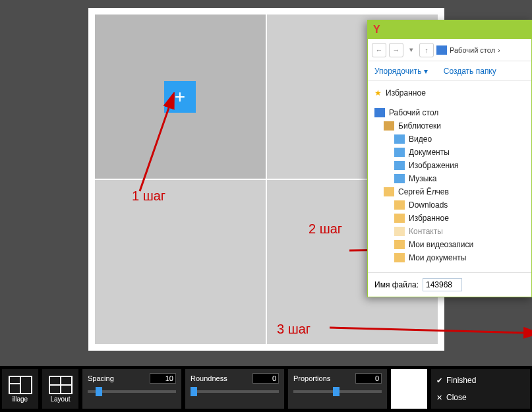 Image resolution: width=532 pixels, height=412 pixels. Describe the element at coordinates (389, 192) in the screenshot. I see `user-icon` at that location.